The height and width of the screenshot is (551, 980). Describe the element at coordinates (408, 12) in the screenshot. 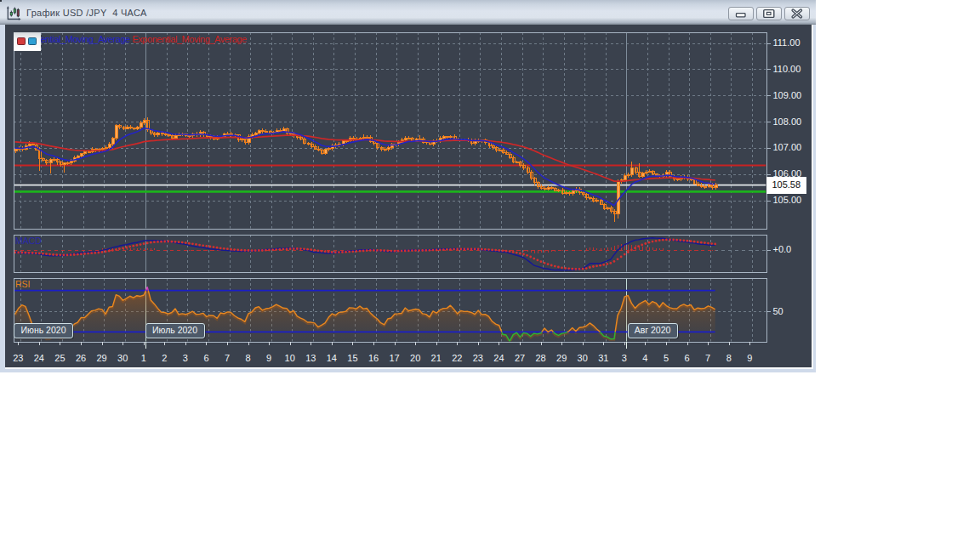

I see `window-titlebar: График USD /JPY 4 ЧАСА` at that location.